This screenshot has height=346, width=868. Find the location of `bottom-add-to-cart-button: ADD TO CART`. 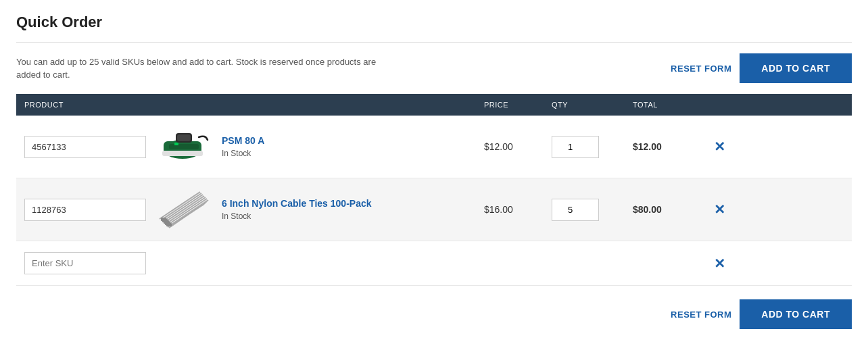

bottom-add-to-cart-button: ADD TO CART is located at coordinates (796, 314).